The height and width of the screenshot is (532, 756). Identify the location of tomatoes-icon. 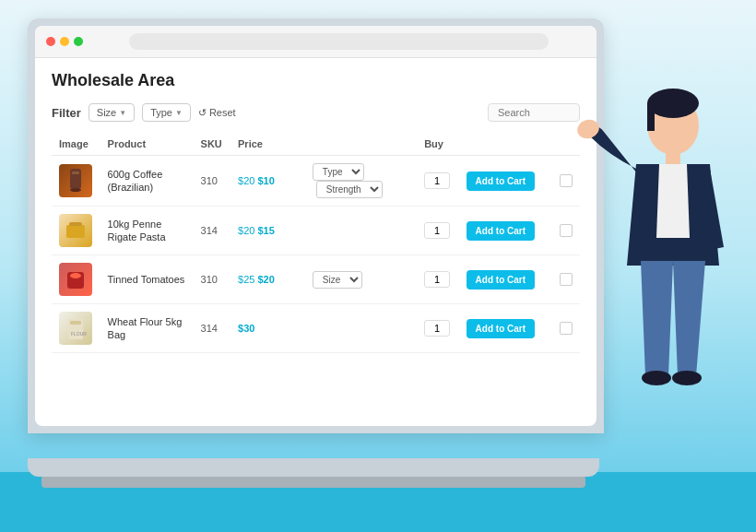
(76, 279).